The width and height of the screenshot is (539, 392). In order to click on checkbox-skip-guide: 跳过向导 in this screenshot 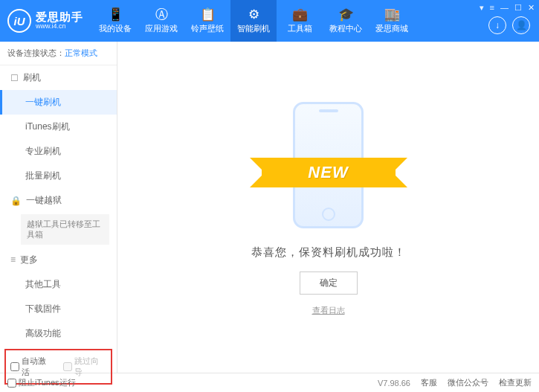, I will do `click(85, 367)`.